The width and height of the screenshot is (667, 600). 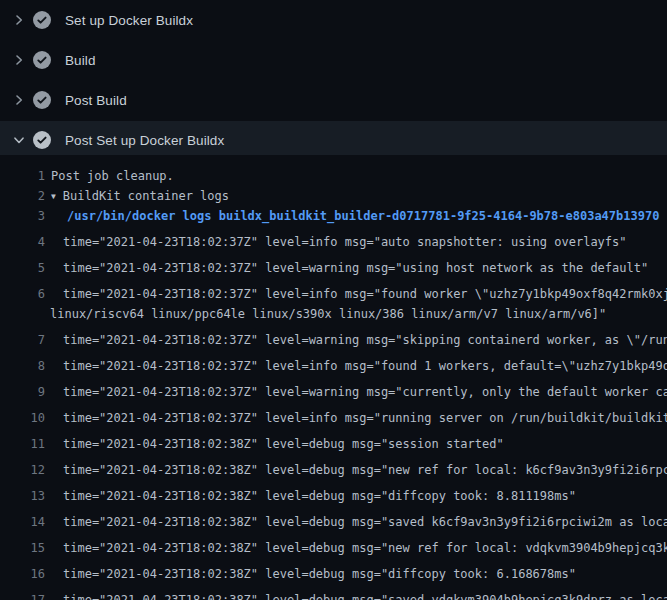 What do you see at coordinates (334, 196) in the screenshot?
I see `log-line: 2 ▼BuildKit container logs` at bounding box center [334, 196].